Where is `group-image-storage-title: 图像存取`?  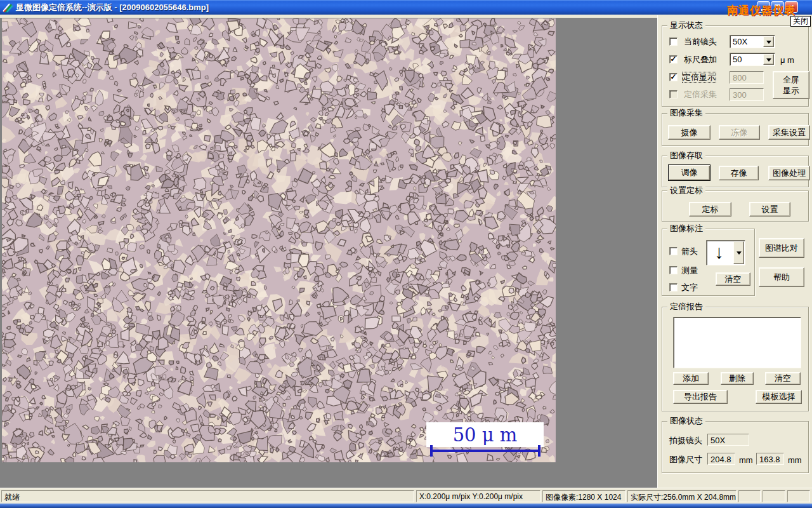
group-image-storage-title: 图像存取 is located at coordinates (686, 156).